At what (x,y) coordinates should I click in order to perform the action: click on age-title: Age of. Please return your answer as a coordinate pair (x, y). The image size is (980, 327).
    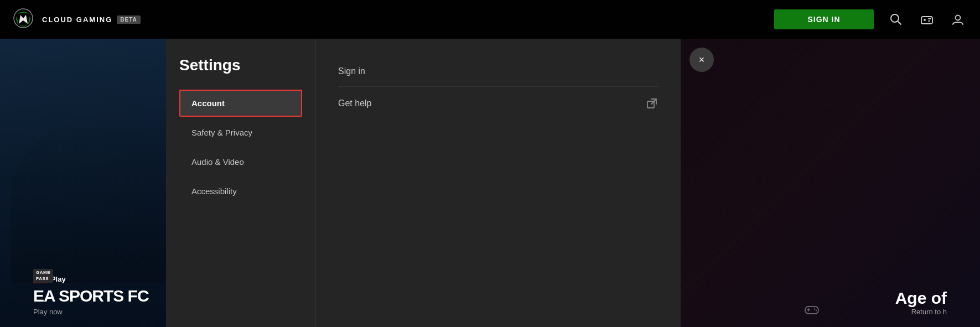
    Looking at the image, I should click on (921, 298).